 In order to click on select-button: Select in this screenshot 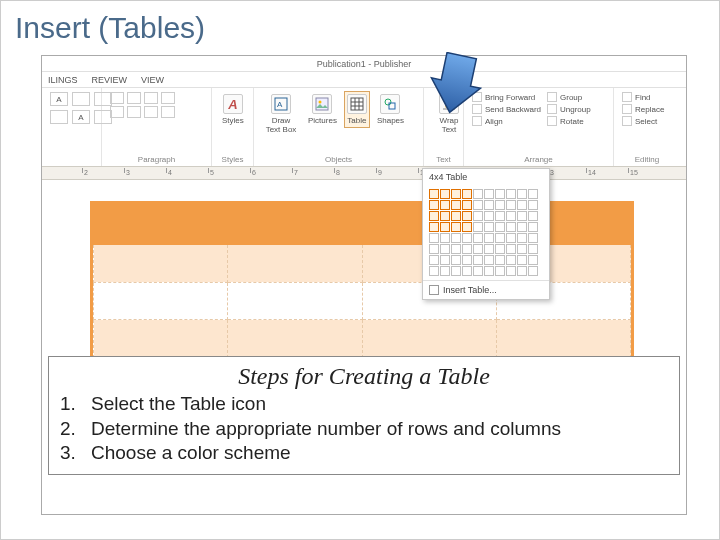, I will do `click(643, 121)`.